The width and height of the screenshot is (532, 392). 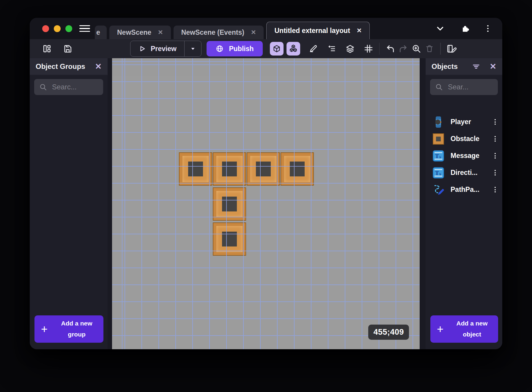 I want to click on layers-icon, so click(x=350, y=49).